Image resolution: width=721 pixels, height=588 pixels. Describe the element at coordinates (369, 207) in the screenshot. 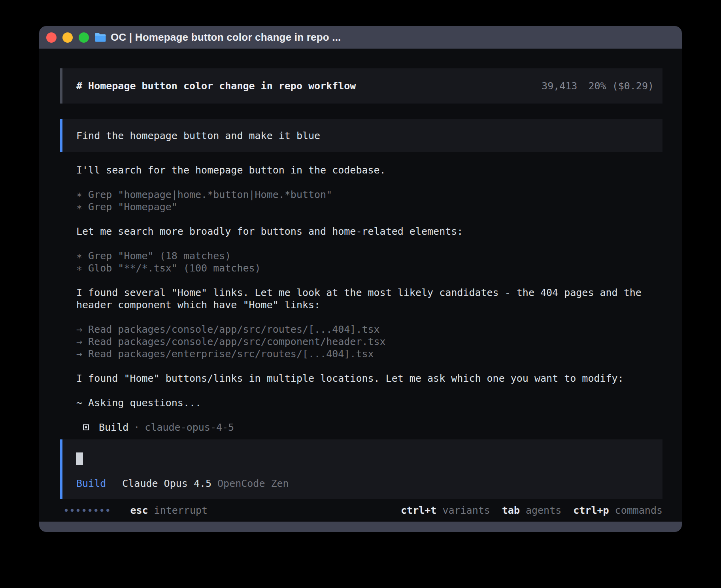

I see `tool-call-grep: ∗ Grep "Homepage"` at that location.